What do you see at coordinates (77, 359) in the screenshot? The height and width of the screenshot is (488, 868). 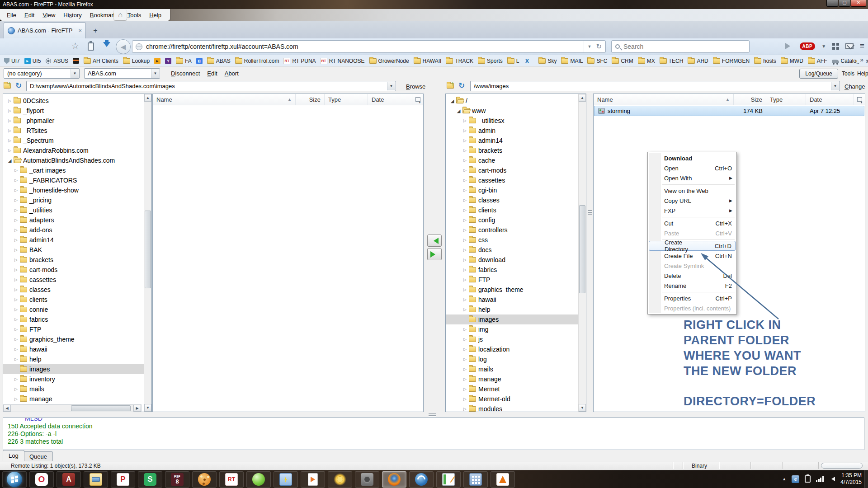 I see `tree-item-help: ▷help` at bounding box center [77, 359].